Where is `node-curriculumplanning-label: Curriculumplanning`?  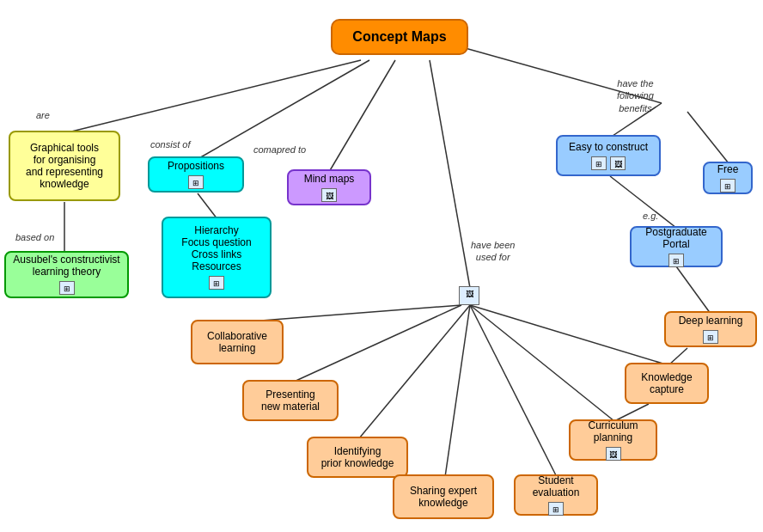
node-curriculumplanning-label: Curriculumplanning is located at coordinates (613, 431).